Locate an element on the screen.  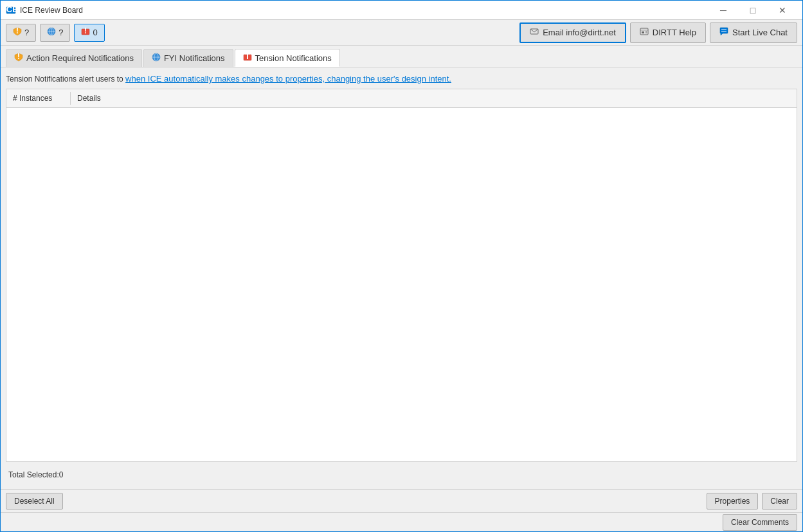
title-bar: ICE ICE Review Board ─ □ ✕ is located at coordinates (401, 10).